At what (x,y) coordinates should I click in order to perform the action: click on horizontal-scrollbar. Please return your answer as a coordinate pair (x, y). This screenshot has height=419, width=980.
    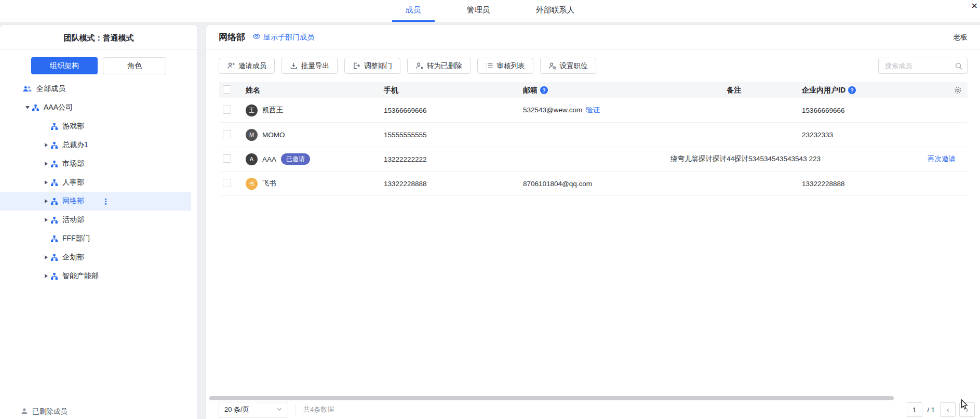
    Looking at the image, I should click on (552, 398).